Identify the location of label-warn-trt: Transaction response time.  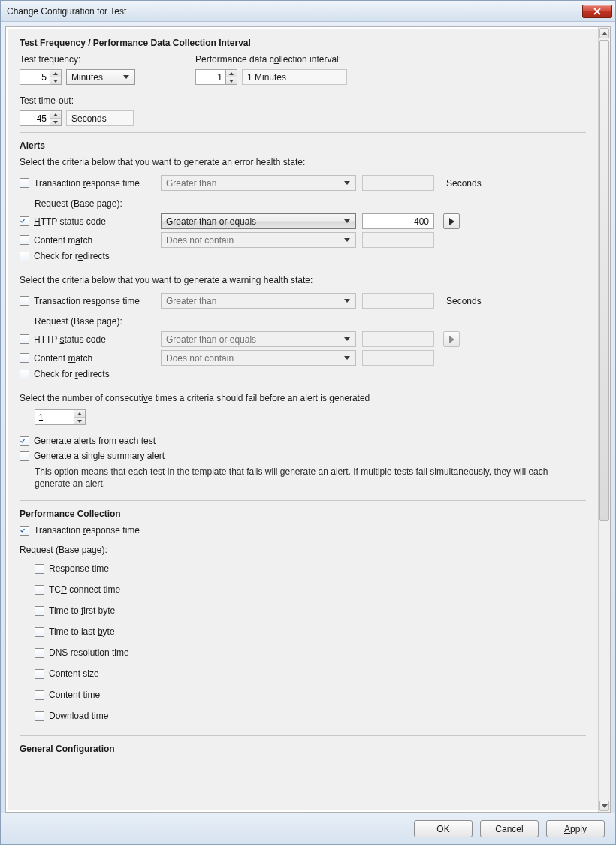
(87, 301).